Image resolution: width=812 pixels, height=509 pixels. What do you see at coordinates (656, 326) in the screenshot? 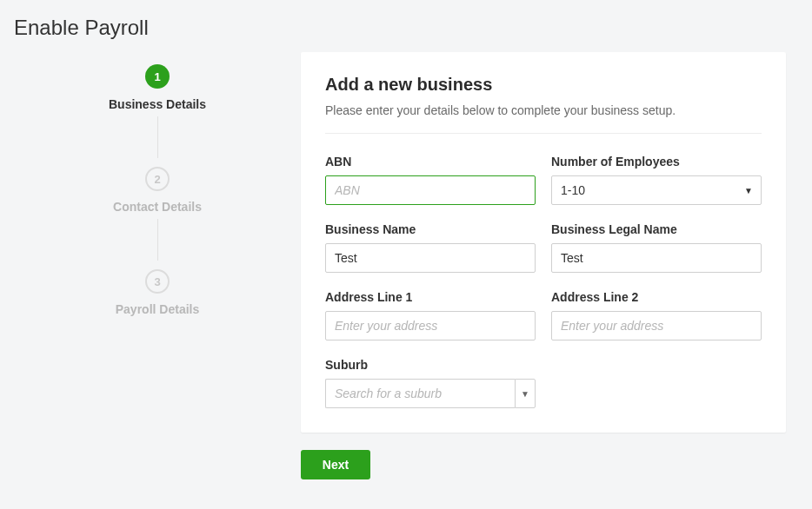
I see `address2-input` at bounding box center [656, 326].